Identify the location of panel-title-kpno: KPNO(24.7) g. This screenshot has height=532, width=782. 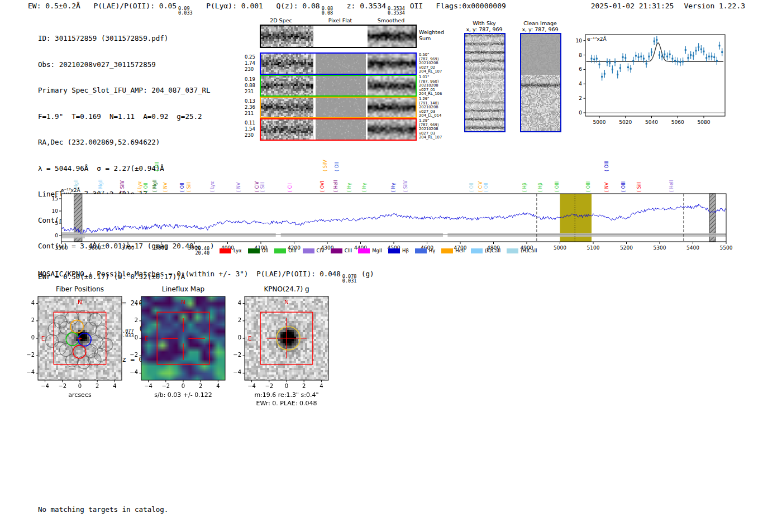
(287, 289).